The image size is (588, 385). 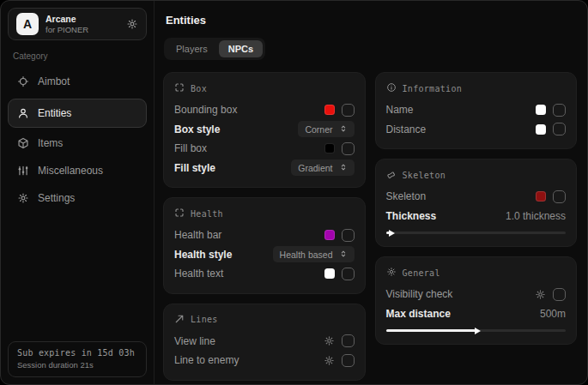 I want to click on row-label: Name, so click(x=400, y=110).